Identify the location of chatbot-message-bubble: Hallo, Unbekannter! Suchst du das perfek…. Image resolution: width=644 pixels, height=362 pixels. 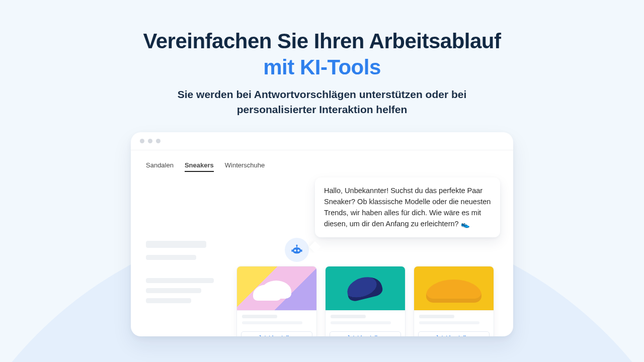
(408, 207).